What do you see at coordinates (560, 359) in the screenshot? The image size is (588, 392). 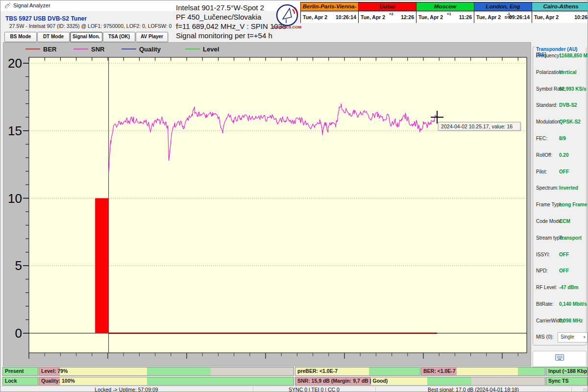 I see `constellation-button` at bounding box center [560, 359].